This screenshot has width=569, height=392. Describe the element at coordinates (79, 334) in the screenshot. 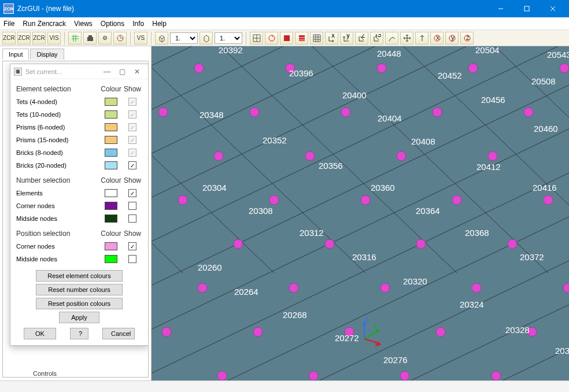

I see `help-button: ?` at that location.